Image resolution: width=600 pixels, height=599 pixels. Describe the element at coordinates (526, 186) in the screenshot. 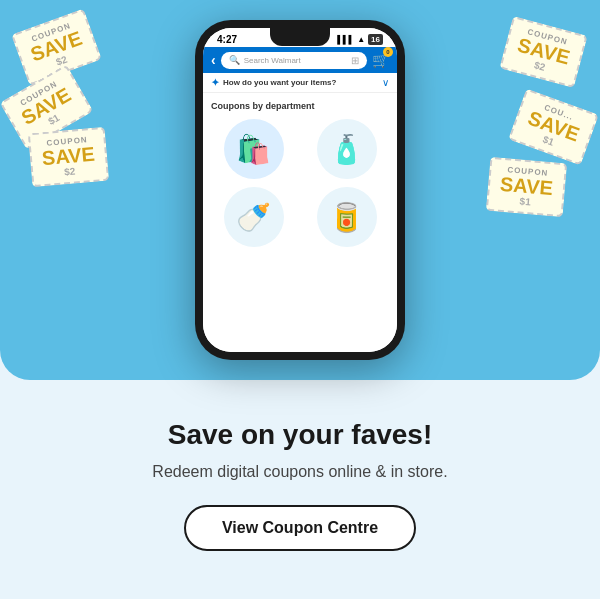

I see `coupon-save-6: SAVE` at that location.